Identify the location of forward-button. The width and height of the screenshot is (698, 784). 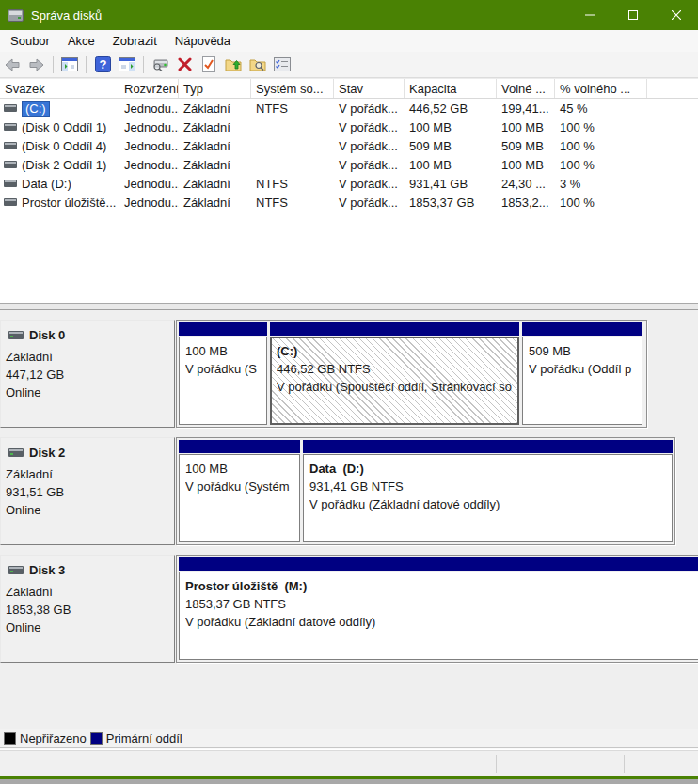
(37, 65).